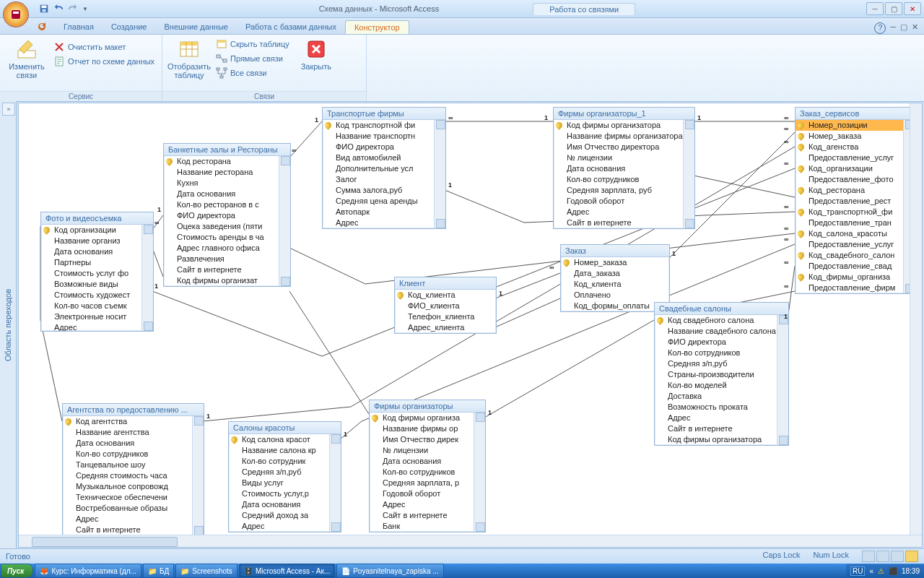 The image size is (924, 578). Describe the element at coordinates (196, 27) in the screenshot. I see `ribbon-tab: Внешние данные` at that location.